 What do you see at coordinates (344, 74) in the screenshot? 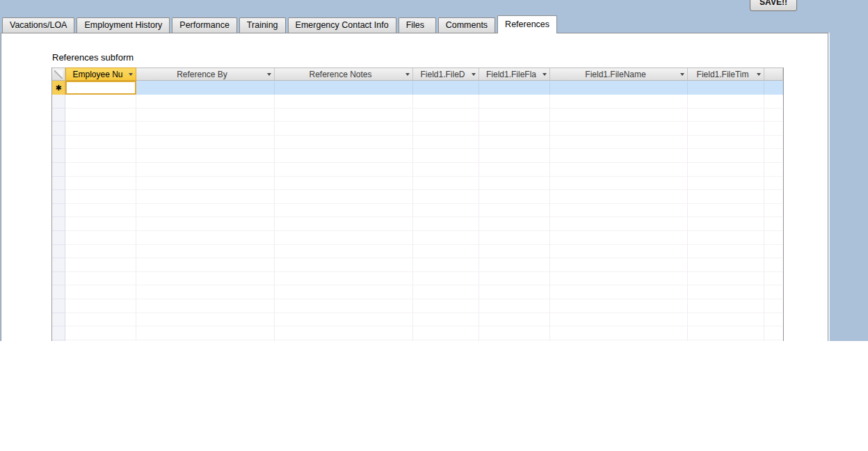
I see `column-header-reference-notes: Reference Notes` at bounding box center [344, 74].